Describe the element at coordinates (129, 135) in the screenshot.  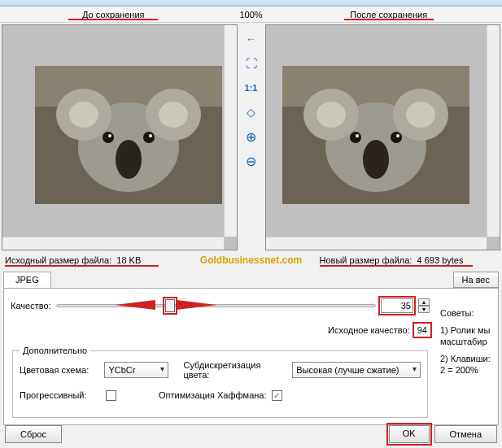
I see `preview-image-before` at that location.